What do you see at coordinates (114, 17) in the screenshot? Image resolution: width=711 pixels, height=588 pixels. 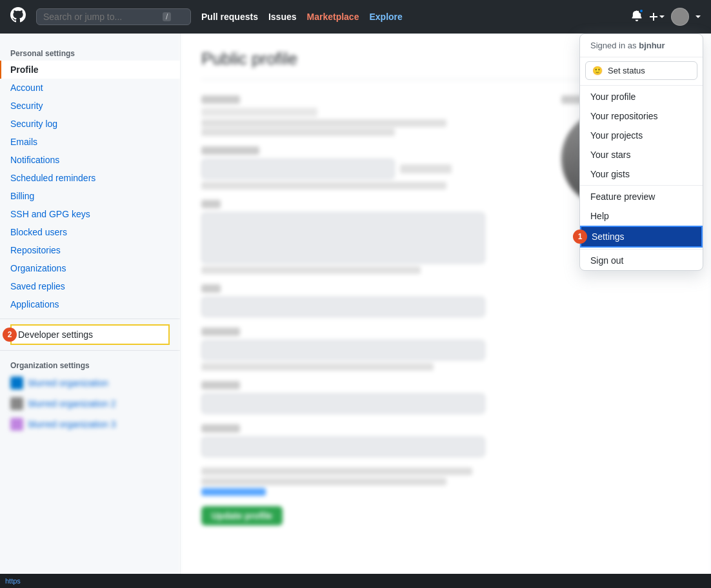 I see `search-bar: /` at bounding box center [114, 17].